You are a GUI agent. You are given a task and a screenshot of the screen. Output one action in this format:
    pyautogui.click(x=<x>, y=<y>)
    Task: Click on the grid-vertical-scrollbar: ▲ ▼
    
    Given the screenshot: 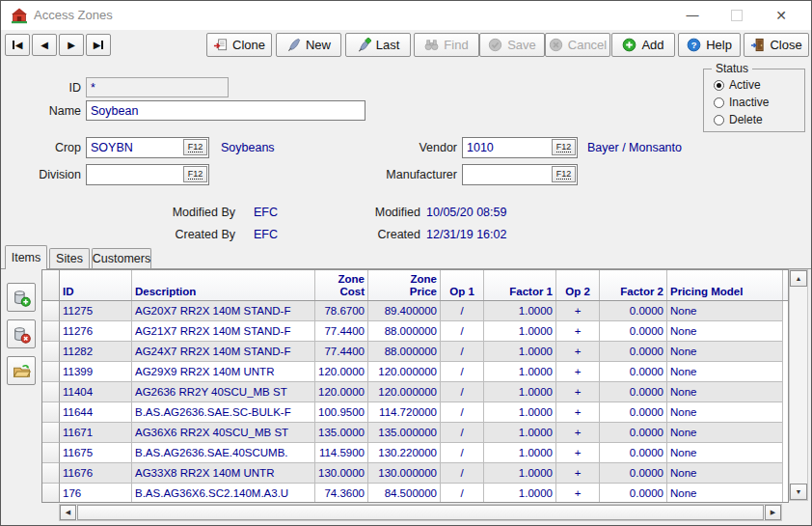 What is the action you would take?
    pyautogui.click(x=798, y=385)
    